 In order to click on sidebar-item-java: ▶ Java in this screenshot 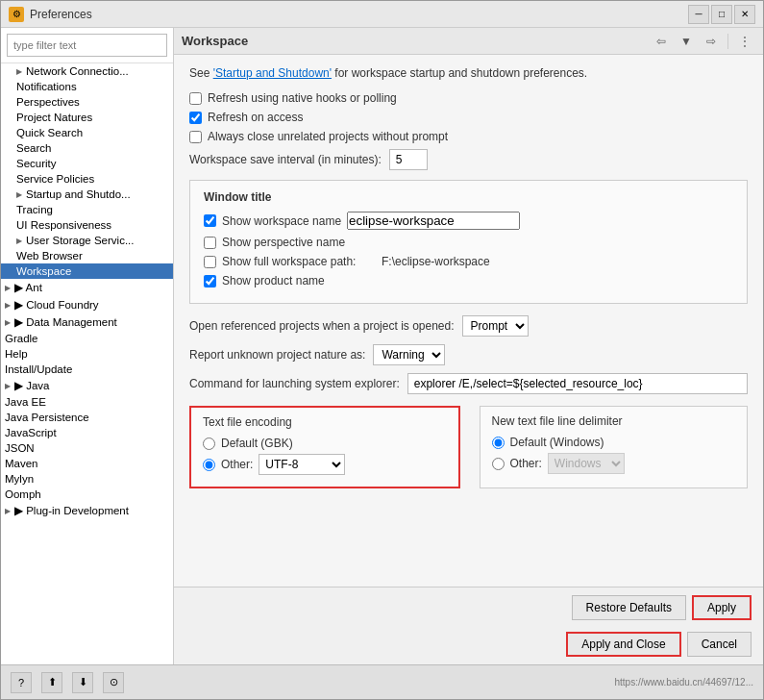, I will do `click(86, 386)`.